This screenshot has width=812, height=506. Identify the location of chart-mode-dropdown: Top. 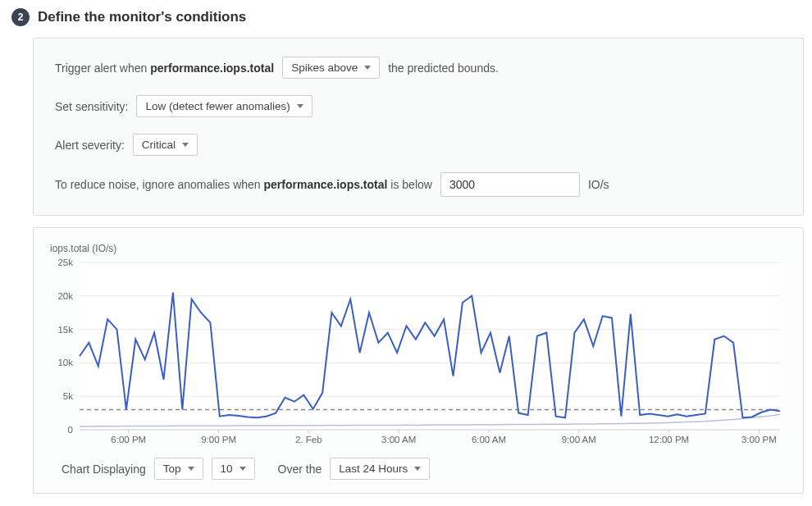
(179, 469).